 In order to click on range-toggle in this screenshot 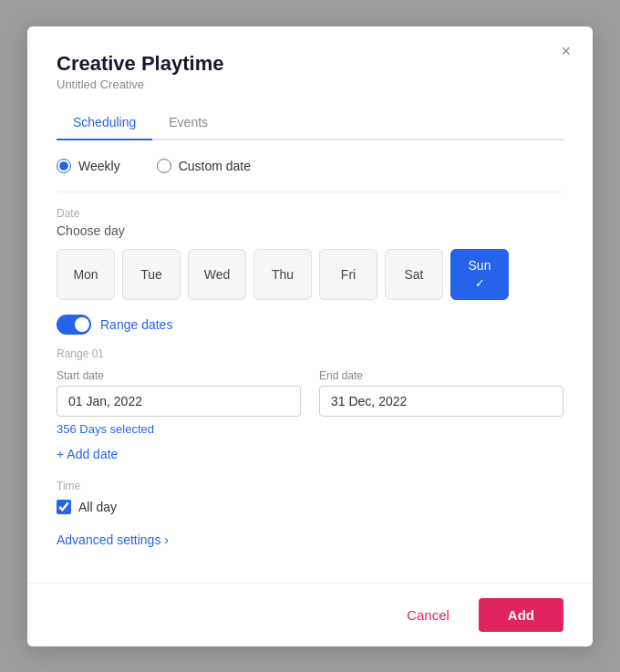, I will do `click(74, 325)`.